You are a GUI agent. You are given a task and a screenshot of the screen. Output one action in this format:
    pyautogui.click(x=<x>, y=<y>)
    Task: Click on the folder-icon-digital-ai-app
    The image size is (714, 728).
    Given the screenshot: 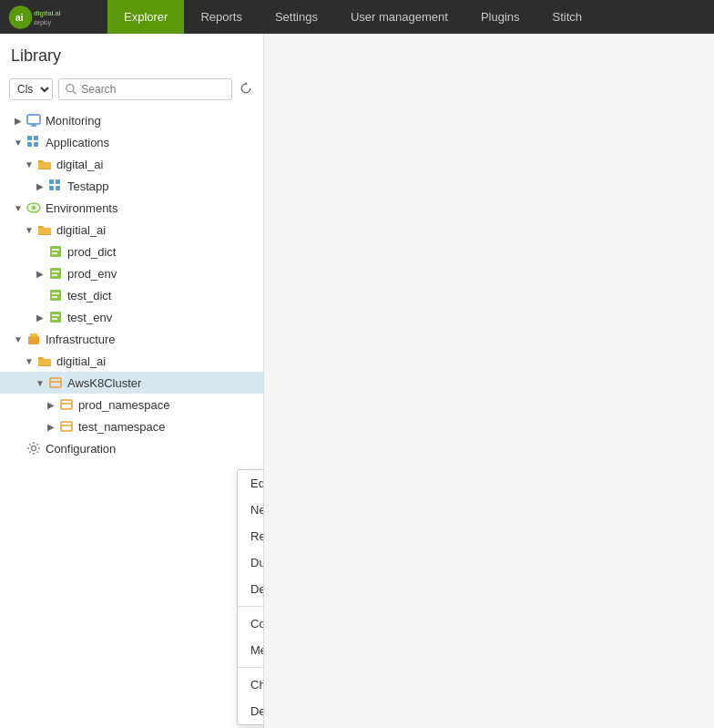 What is the action you would take?
    pyautogui.click(x=45, y=164)
    